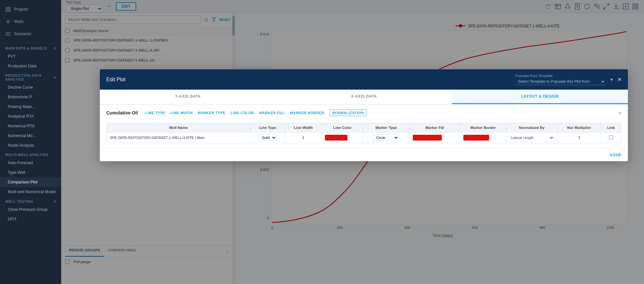 The image size is (644, 284). Describe the element at coordinates (242, 113) in the screenshot. I see `subtab-line-color: LINE COLOR` at that location.